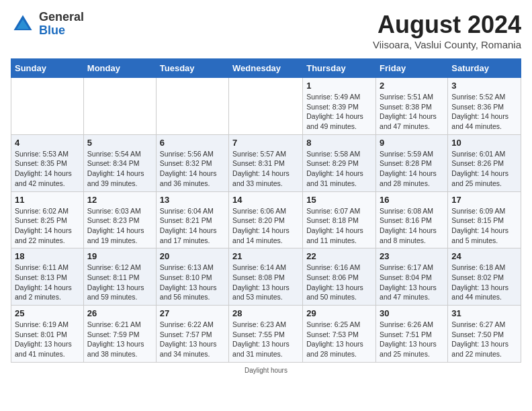 This screenshot has width=532, height=411. Describe the element at coordinates (339, 282) in the screenshot. I see `day-info-22: Sunrise: 6:16 AMSunset: 8:06 PMDaylight:…` at that location.